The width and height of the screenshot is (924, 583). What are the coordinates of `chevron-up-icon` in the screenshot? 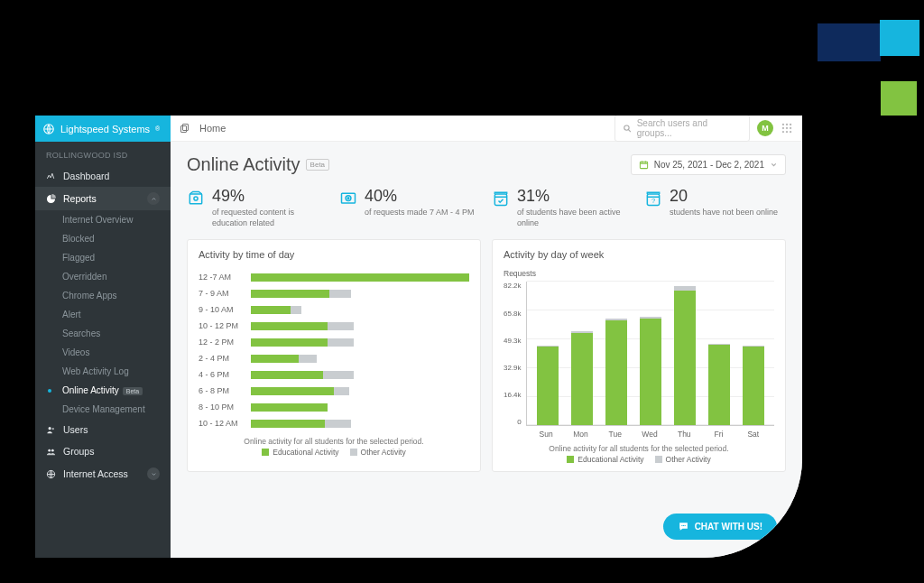 It's located at (153, 199).